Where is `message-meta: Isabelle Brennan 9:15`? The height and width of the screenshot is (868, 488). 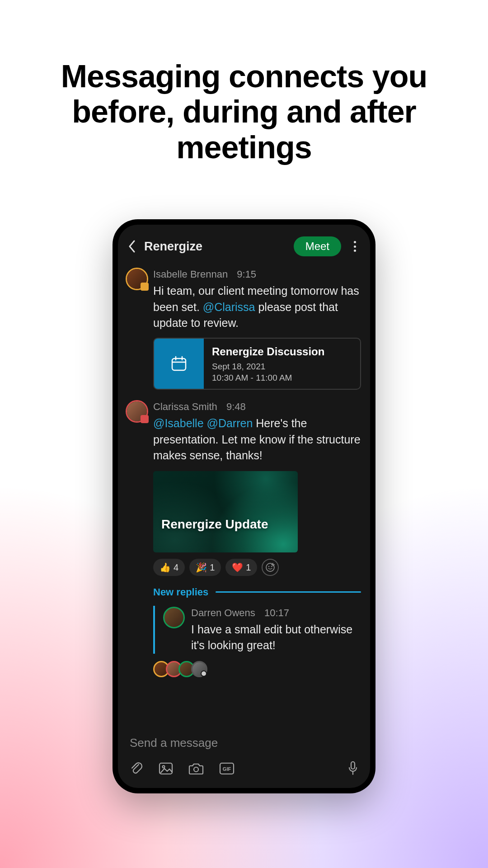 message-meta: Isabelle Brennan 9:15 is located at coordinates (257, 274).